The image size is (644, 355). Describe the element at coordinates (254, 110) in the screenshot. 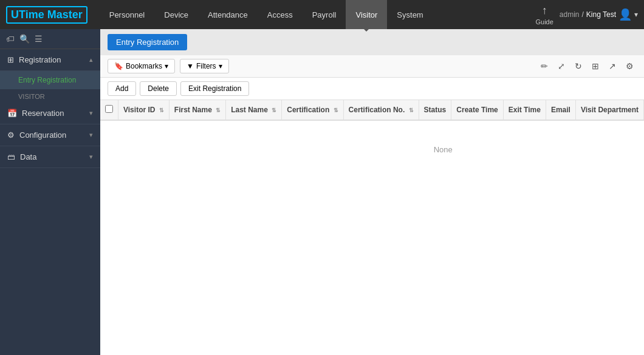

I see `col-last-name: Last Name ⇅` at that location.